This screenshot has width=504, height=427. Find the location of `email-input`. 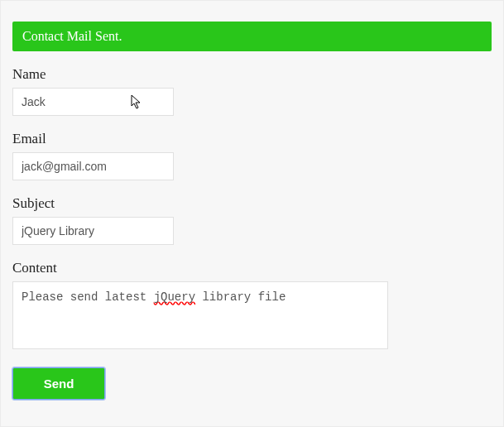

email-input is located at coordinates (93, 166).